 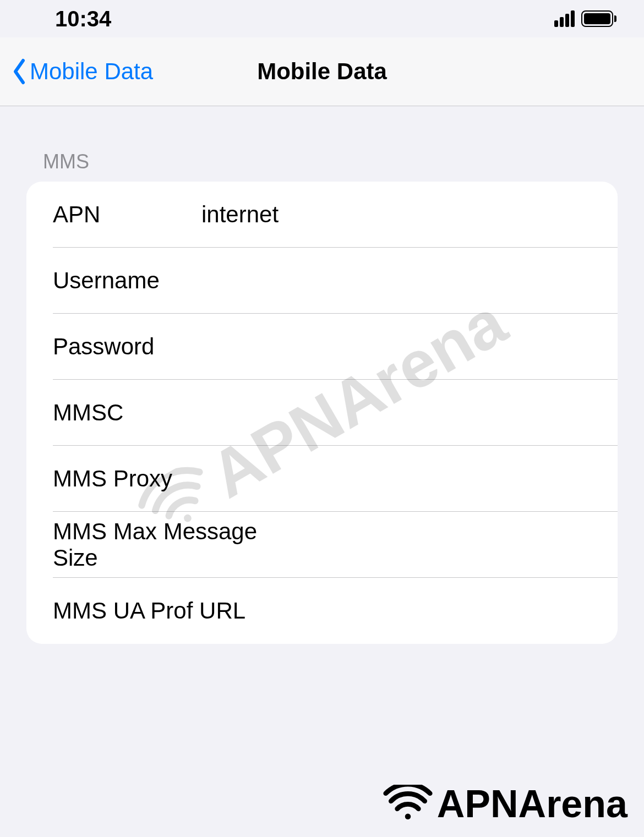 What do you see at coordinates (532, 804) in the screenshot?
I see `footer-brand-text: APNArena` at bounding box center [532, 804].